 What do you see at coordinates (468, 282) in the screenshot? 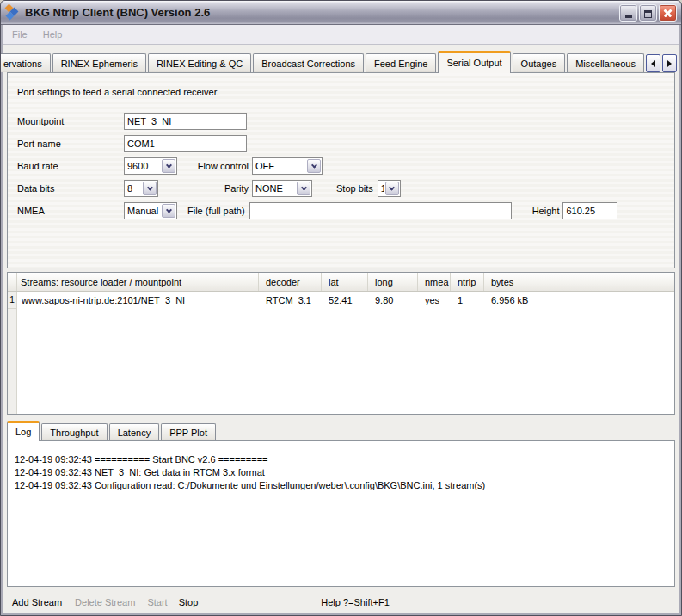
I see `column-header-ntrip: ntrip` at bounding box center [468, 282].